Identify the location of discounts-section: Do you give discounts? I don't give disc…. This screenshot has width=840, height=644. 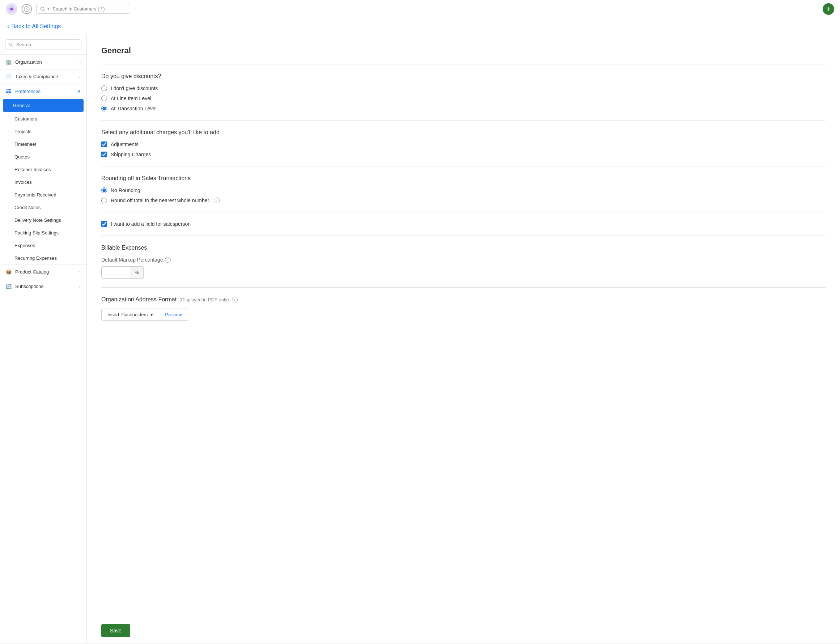
(463, 92).